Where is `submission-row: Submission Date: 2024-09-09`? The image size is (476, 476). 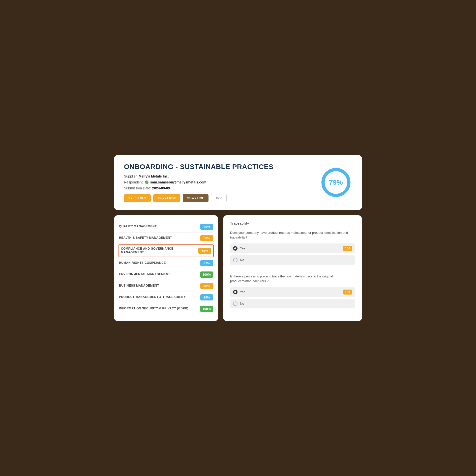
submission-row: Submission Date: 2024-09-09 is located at coordinates (222, 188).